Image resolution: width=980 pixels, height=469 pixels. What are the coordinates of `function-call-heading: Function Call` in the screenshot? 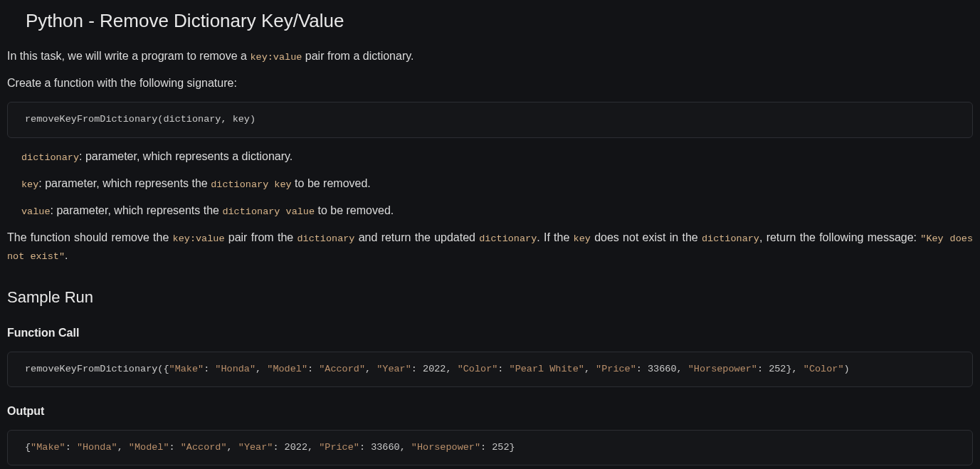 It's located at (490, 333).